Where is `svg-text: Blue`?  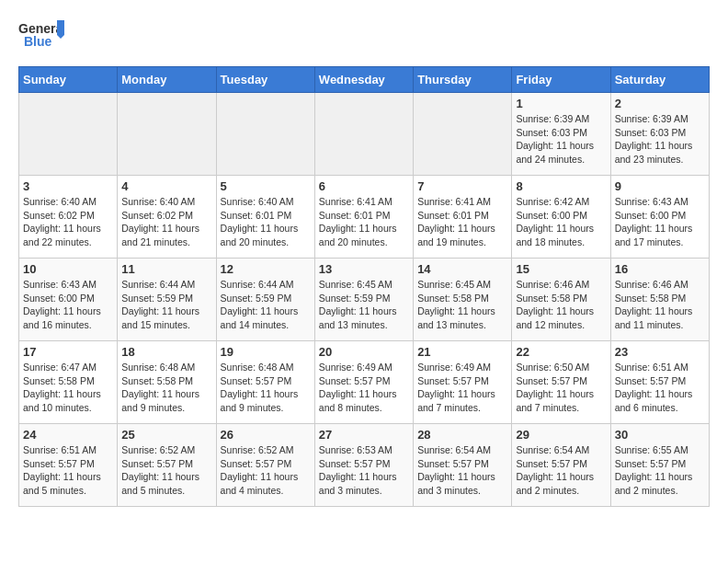 svg-text: Blue is located at coordinates (39, 41).